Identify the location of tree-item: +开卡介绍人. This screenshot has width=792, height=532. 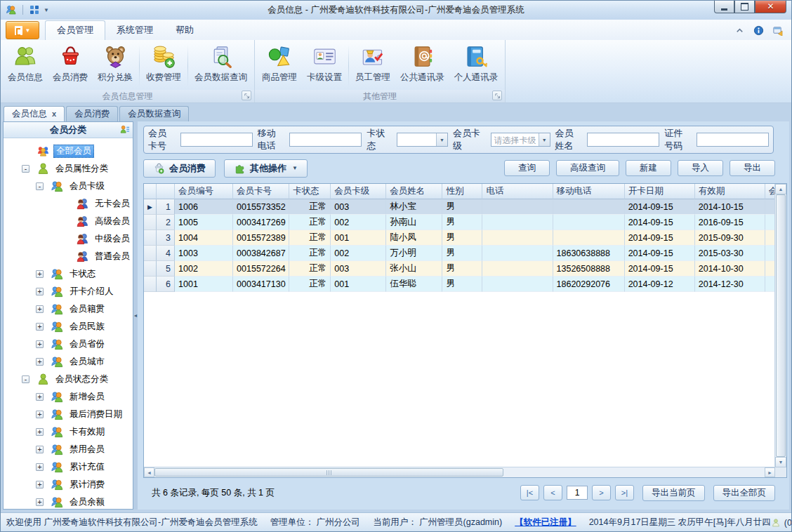
(68, 292).